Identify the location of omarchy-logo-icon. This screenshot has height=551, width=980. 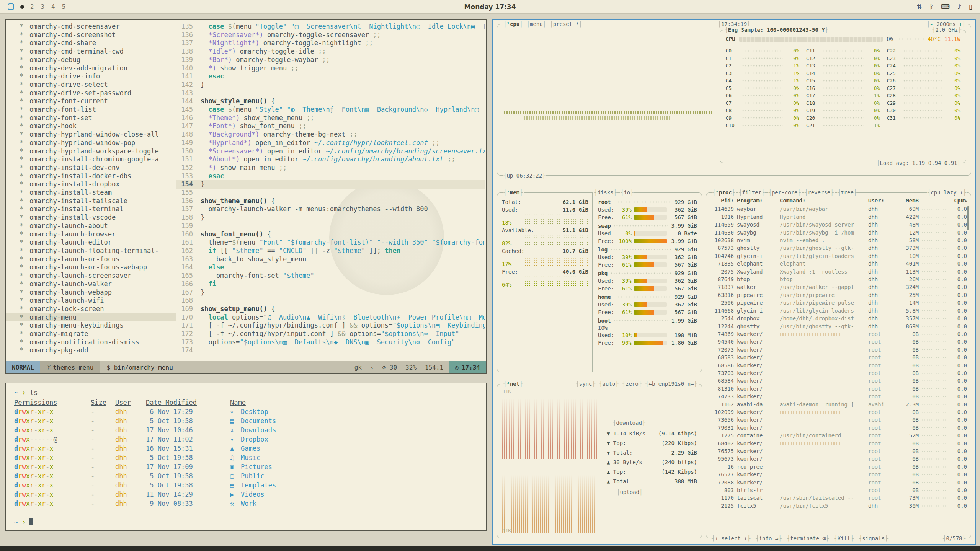
(11, 7).